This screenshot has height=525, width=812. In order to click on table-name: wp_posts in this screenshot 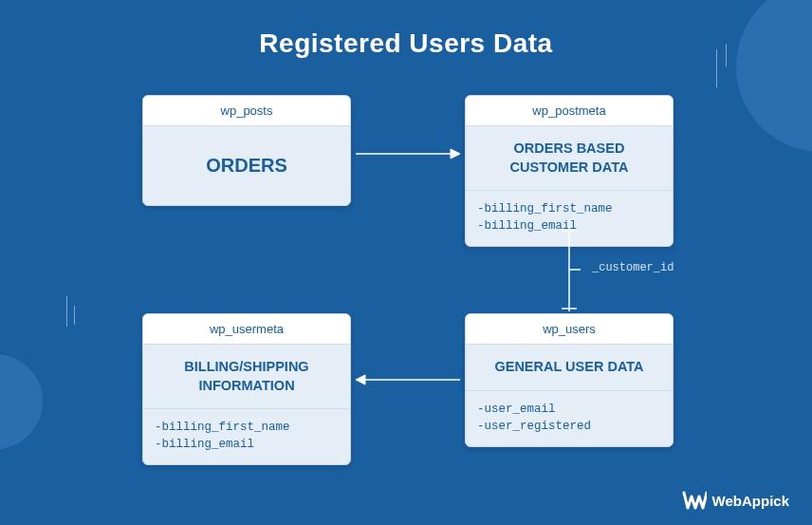, I will do `click(247, 111)`.